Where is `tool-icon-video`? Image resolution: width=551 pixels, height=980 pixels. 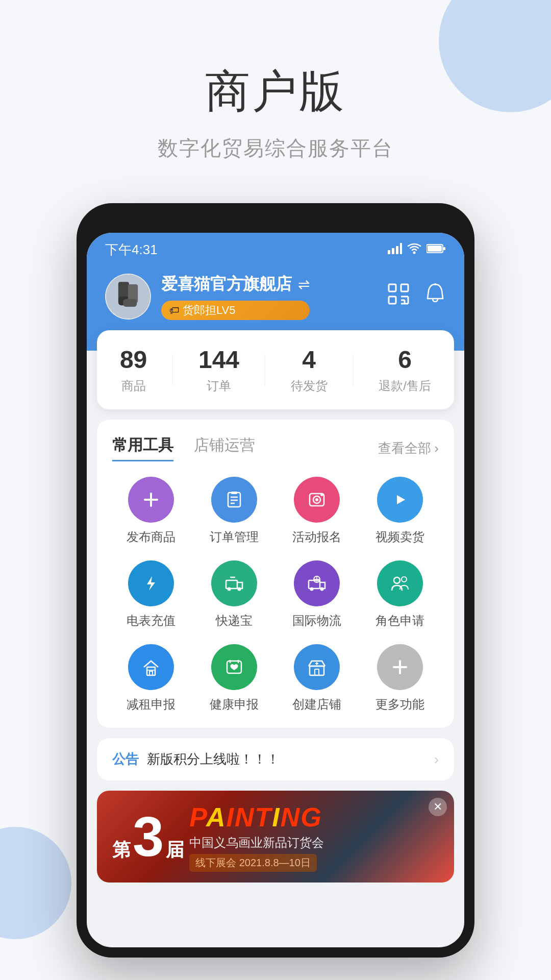 tool-icon-video is located at coordinates (400, 500).